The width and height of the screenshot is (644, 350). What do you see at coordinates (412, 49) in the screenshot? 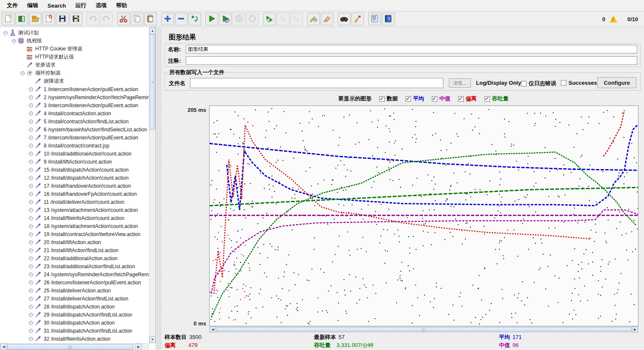
I see `name-input` at bounding box center [412, 49].